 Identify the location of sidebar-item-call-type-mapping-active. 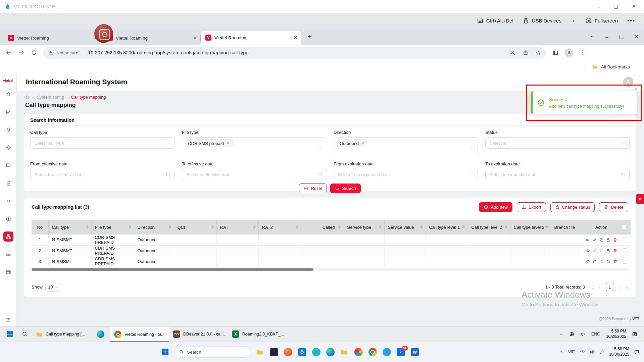
(8, 237).